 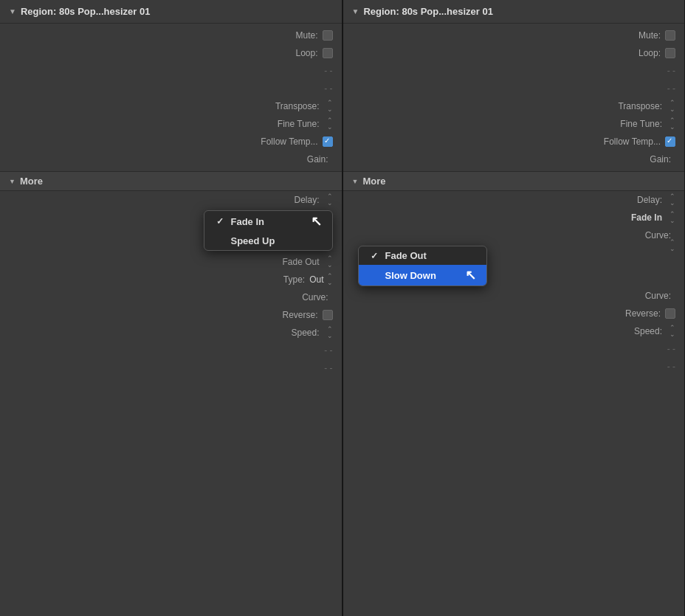 I want to click on right-fadein-row: Fade In, so click(x=514, y=218).